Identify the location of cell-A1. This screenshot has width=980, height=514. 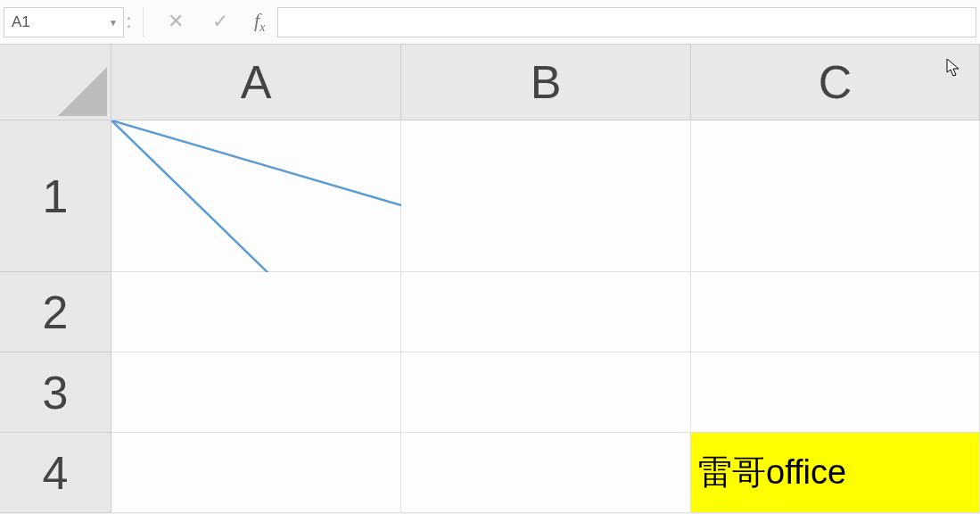
(257, 196).